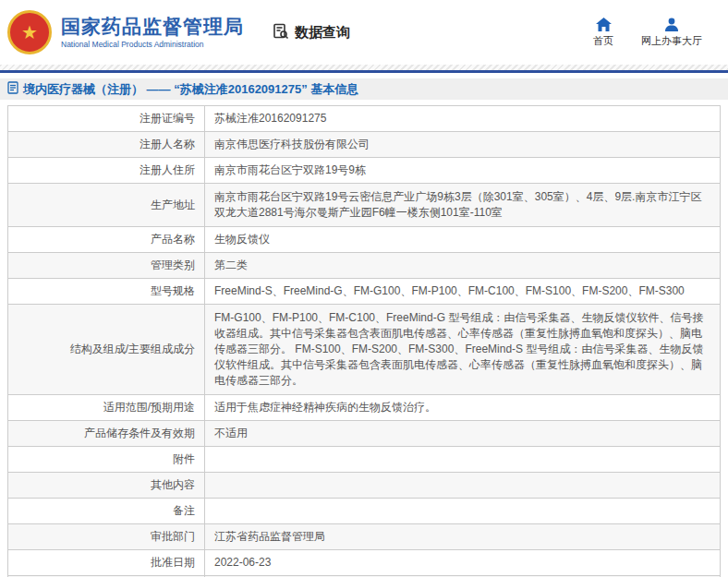  What do you see at coordinates (463, 408) in the screenshot?
I see `field-value: 适用于焦虑症神经精神疾病的生物反馈治疗。` at bounding box center [463, 408].